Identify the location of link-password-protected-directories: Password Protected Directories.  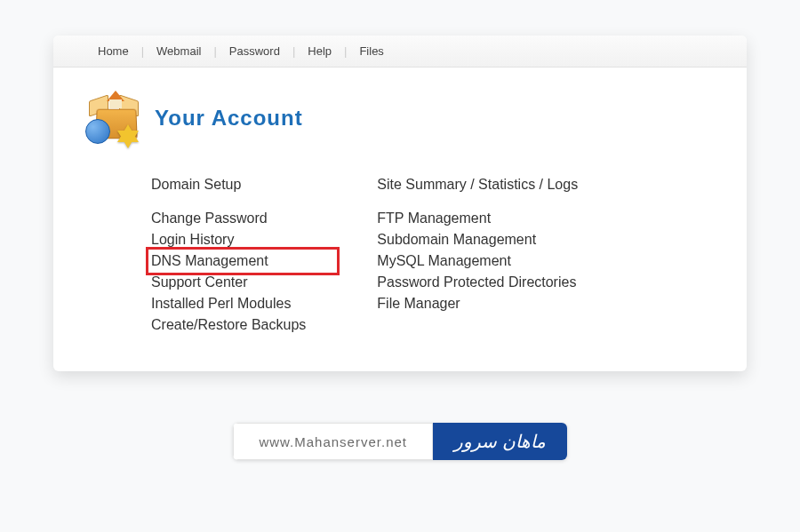
(477, 282).